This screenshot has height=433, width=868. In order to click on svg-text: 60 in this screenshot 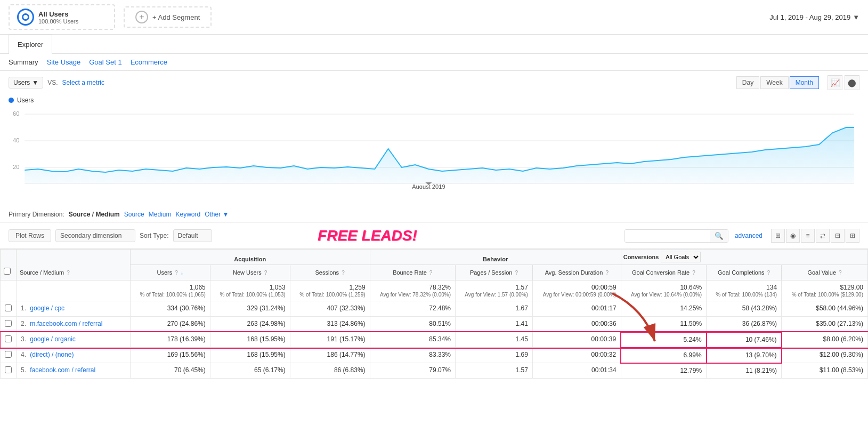, I will do `click(16, 114)`.